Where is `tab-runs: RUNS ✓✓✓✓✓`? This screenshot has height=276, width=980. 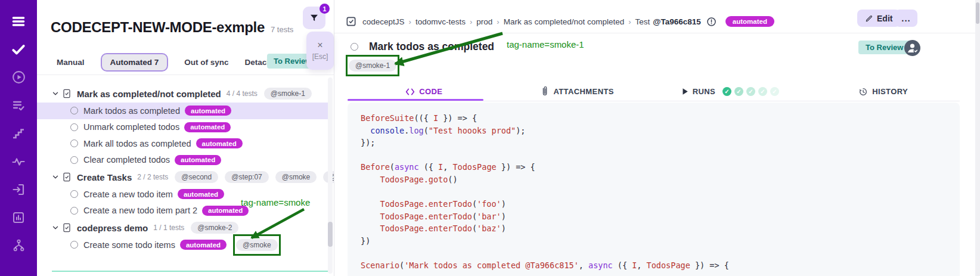
tab-runs: RUNS ✓✓✓✓✓ is located at coordinates (731, 92).